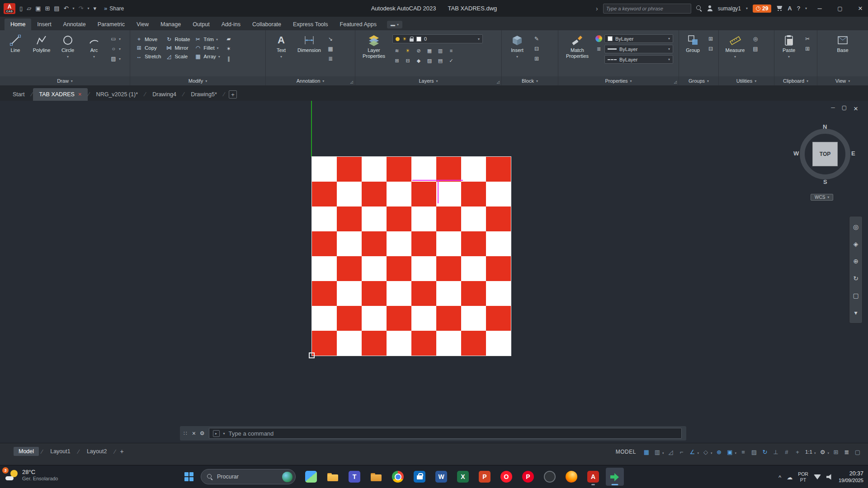 The width and height of the screenshot is (868, 488). Describe the element at coordinates (229, 59) in the screenshot. I see `modify-tool-icon-3: ∥` at that location.